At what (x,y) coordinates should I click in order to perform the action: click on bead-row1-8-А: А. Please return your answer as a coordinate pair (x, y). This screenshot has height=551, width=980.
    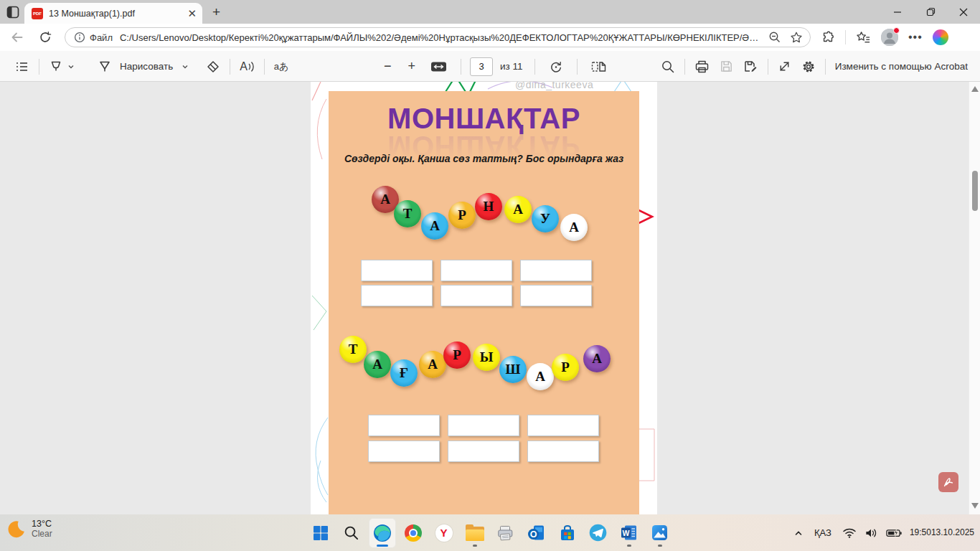
    Looking at the image, I should click on (574, 227).